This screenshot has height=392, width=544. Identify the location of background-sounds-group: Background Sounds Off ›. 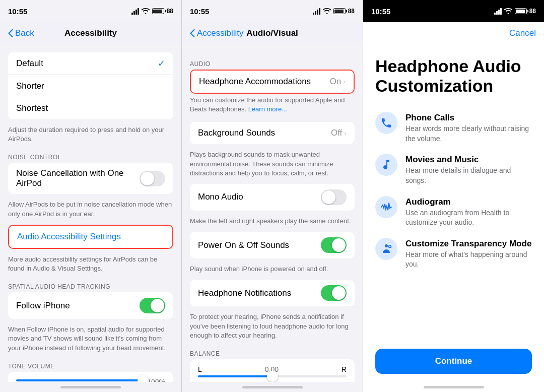
(272, 133).